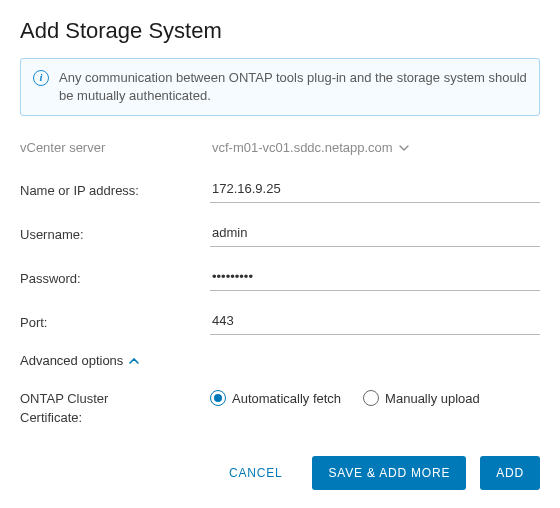 This screenshot has height=508, width=560. What do you see at coordinates (280, 87) in the screenshot?
I see `info-banner: i Any communication between ONTAP tools …` at bounding box center [280, 87].